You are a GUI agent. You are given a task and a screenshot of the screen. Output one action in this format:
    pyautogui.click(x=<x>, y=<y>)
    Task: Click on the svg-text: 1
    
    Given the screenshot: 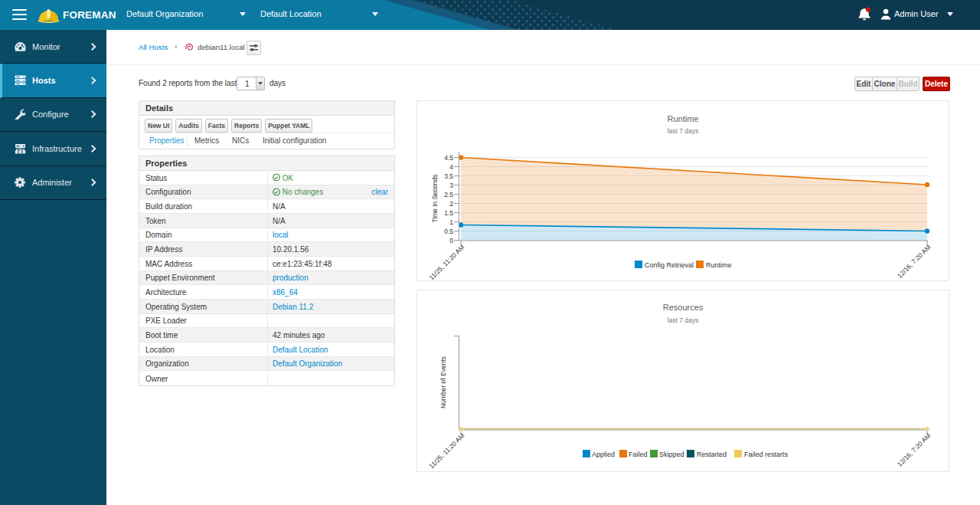 What is the action you would take?
    pyautogui.click(x=452, y=222)
    